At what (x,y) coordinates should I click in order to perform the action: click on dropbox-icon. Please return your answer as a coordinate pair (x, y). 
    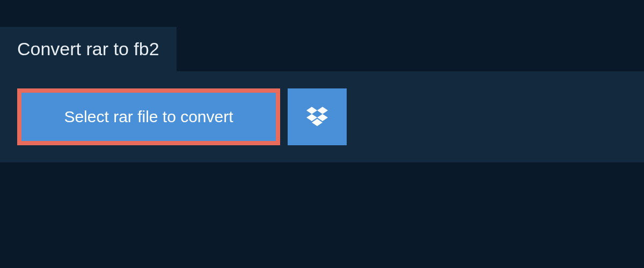
    Looking at the image, I should click on (317, 117).